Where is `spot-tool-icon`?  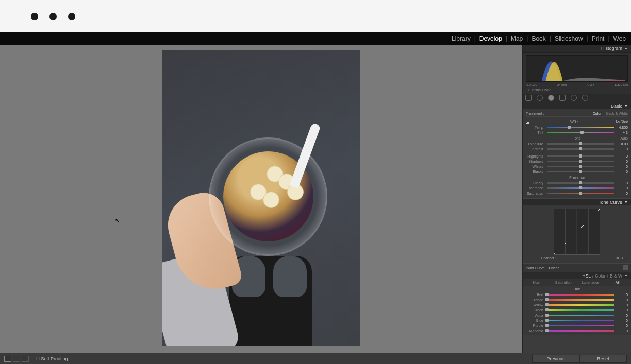
spot-tool-icon is located at coordinates (540, 98).